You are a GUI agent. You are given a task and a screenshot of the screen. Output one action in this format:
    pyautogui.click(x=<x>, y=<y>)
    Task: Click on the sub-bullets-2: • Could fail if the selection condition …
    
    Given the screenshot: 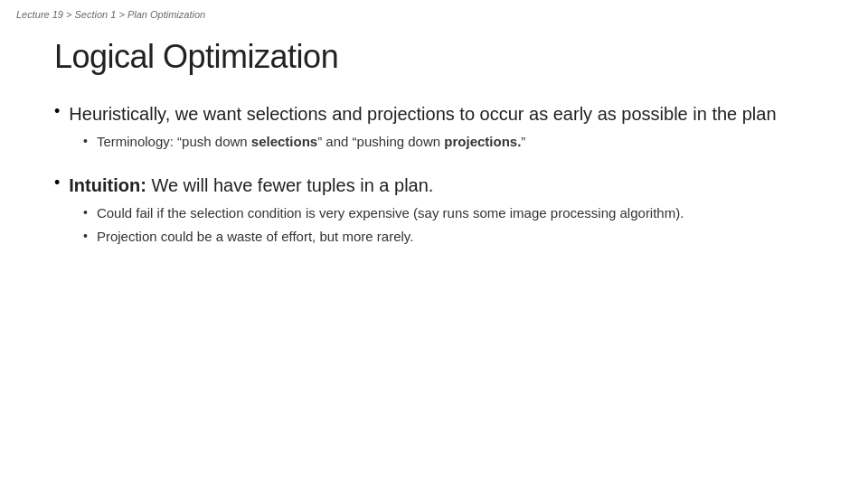 What is the action you would take?
    pyautogui.click(x=448, y=226)
    